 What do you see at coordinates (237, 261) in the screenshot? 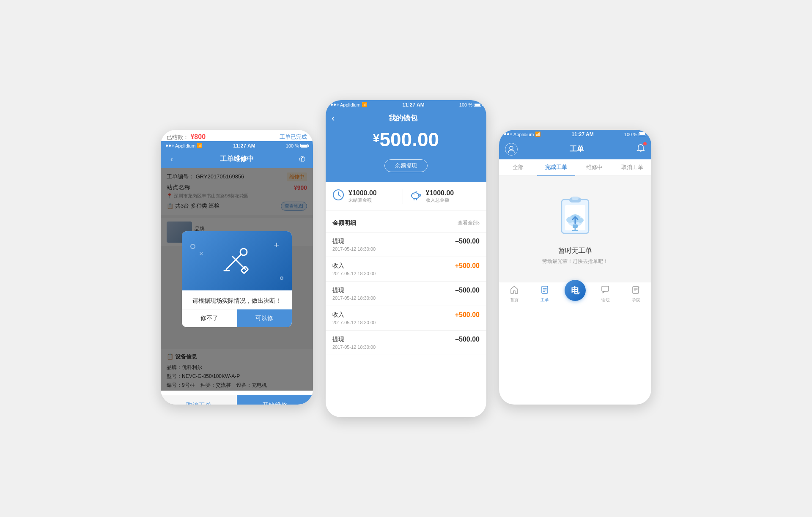
I see `tool-svg-icon` at bounding box center [237, 261].